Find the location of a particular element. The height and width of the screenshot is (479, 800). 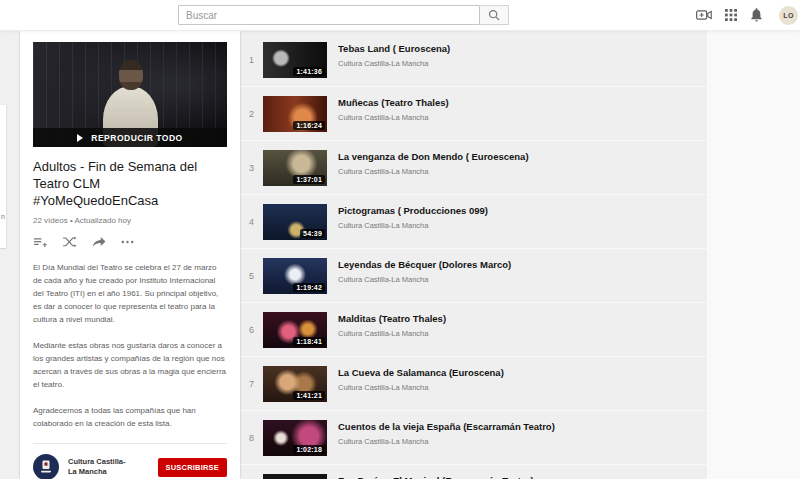

video-thumbnail: 1:02:18 is located at coordinates (295, 438).